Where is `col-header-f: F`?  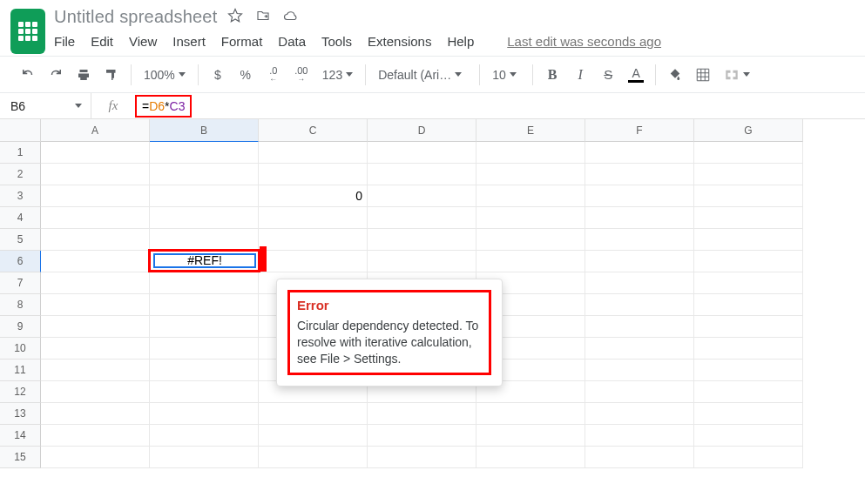 col-header-f: F is located at coordinates (639, 131).